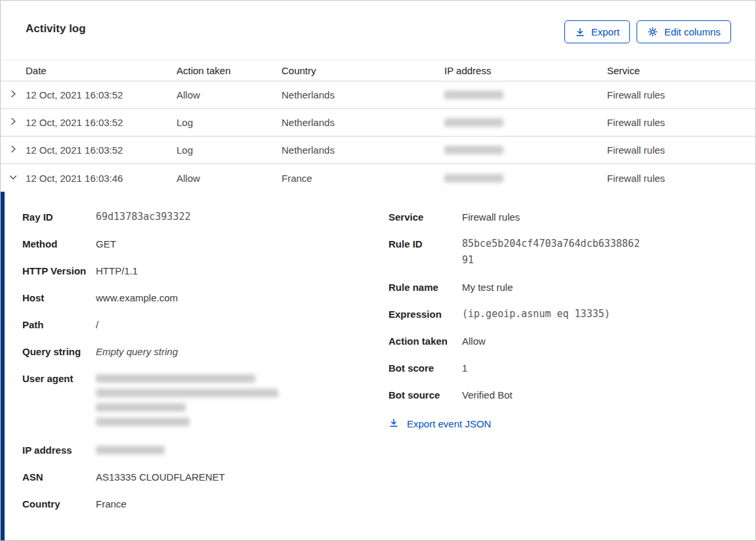 The height and width of the screenshot is (541, 756). What do you see at coordinates (562, 314) in the screenshot?
I see `detail-field-expression: Expression (ip.geoip.asnum eq 13335)` at bounding box center [562, 314].